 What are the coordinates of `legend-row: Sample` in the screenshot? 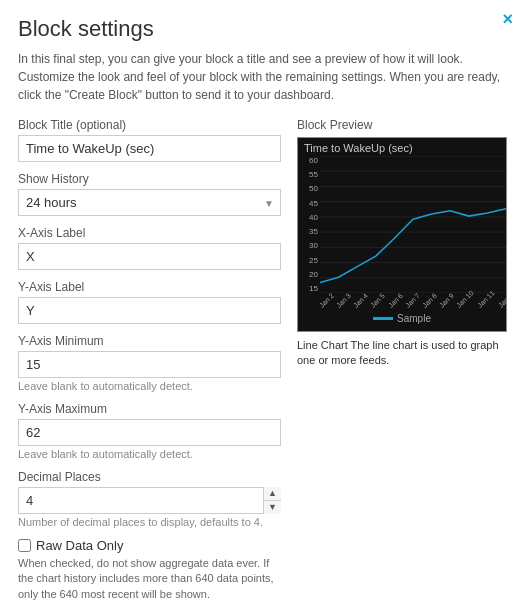 It's located at (402, 320).